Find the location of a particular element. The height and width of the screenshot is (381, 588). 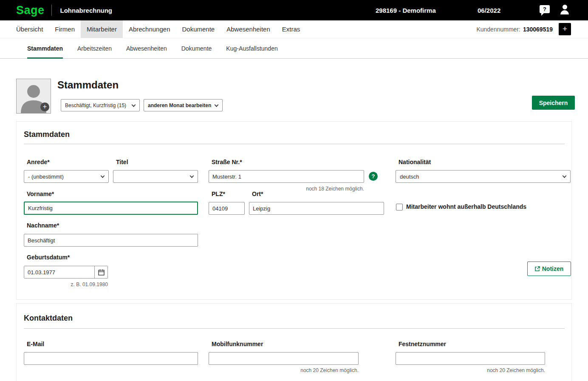

anrede-value: - (unbestimmt) is located at coordinates (46, 177).